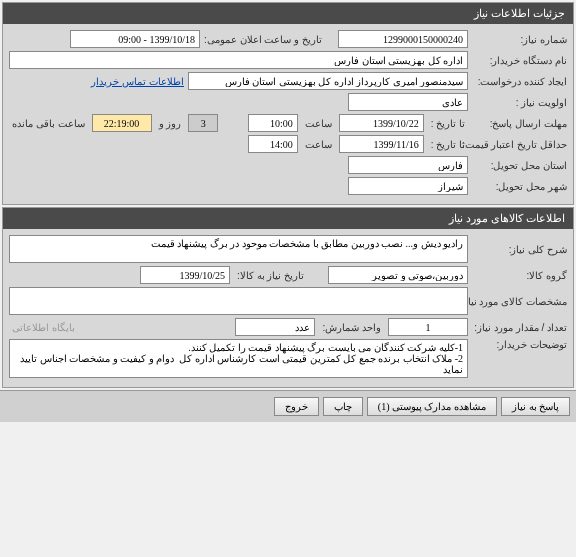 The width and height of the screenshot is (576, 557). What do you see at coordinates (318, 124) in the screenshot?
I see `time-label-1: ساعت` at bounding box center [318, 124].